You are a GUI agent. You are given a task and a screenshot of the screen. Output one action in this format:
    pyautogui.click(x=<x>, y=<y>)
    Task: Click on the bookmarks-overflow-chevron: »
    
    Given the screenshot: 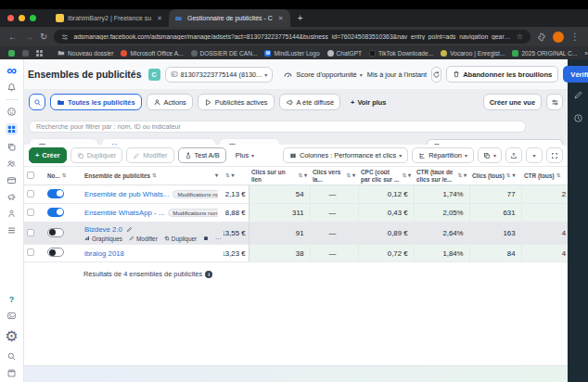 What is the action you would take?
    pyautogui.click(x=586, y=54)
    